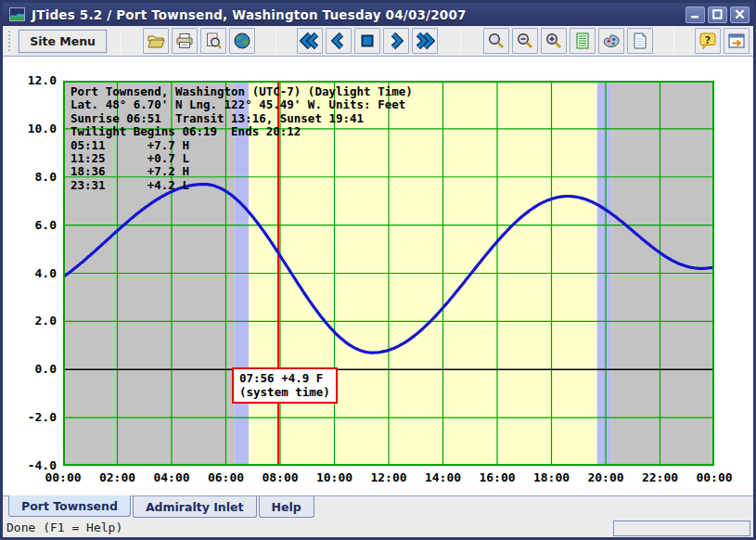  What do you see at coordinates (740, 15) in the screenshot?
I see `close-button` at bounding box center [740, 15].